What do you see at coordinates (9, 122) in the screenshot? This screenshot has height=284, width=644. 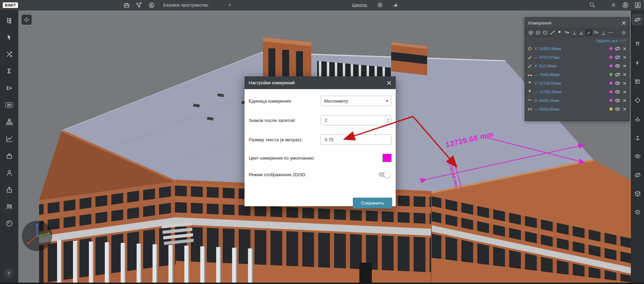 I see `sidebar-item-structure` at bounding box center [9, 122].